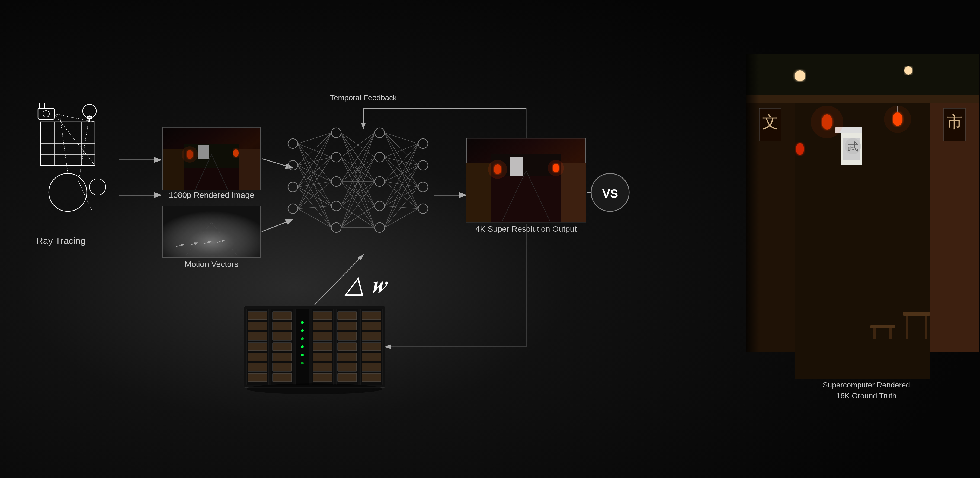 The height and width of the screenshot is (478, 980). I want to click on delta-w-label: △ 𝒘, so click(366, 284).